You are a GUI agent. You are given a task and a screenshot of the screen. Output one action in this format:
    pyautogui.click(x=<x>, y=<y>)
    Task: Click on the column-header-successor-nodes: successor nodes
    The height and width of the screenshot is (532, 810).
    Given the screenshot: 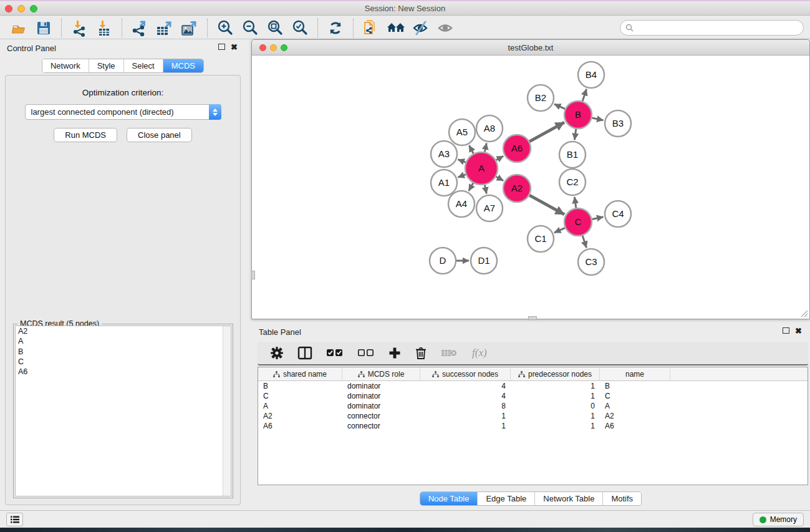 What is the action you would take?
    pyautogui.click(x=465, y=374)
    